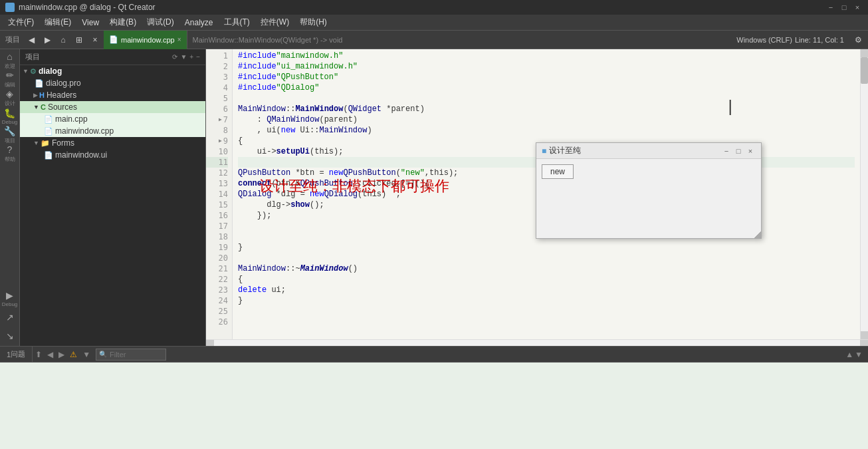  What do you see at coordinates (146, 40) in the screenshot?
I see `tab-mainwindow-cpp: 📄 mainwindow.cpp ×` at bounding box center [146, 40].